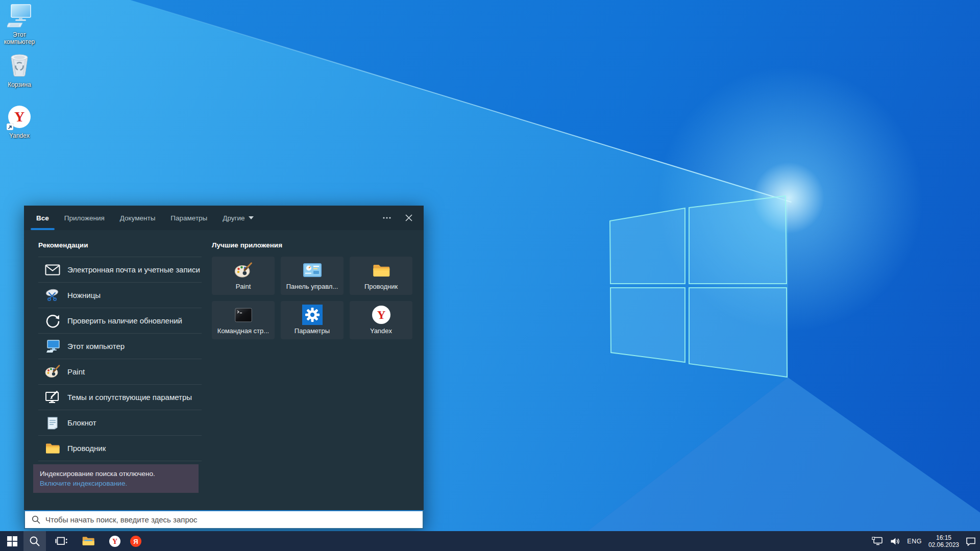 This screenshot has height=551, width=980. I want to click on list-item-notepad: Блокнот, so click(120, 423).